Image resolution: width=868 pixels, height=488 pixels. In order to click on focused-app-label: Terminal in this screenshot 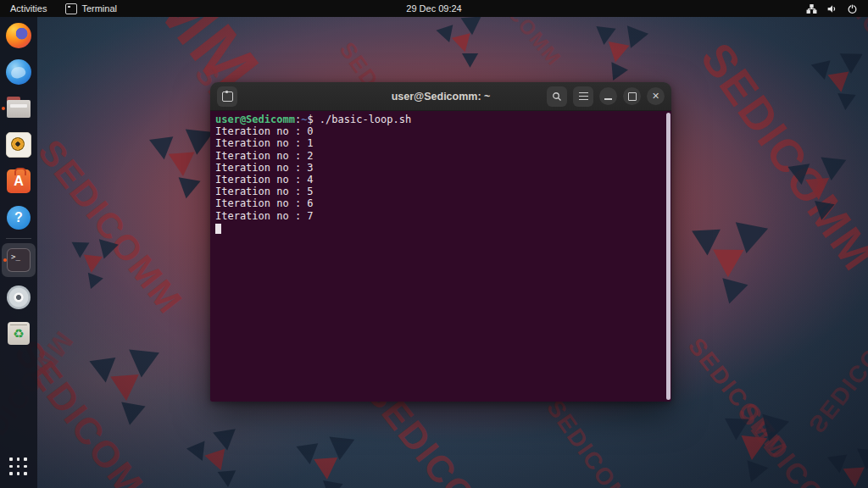, I will do `click(99, 8)`.